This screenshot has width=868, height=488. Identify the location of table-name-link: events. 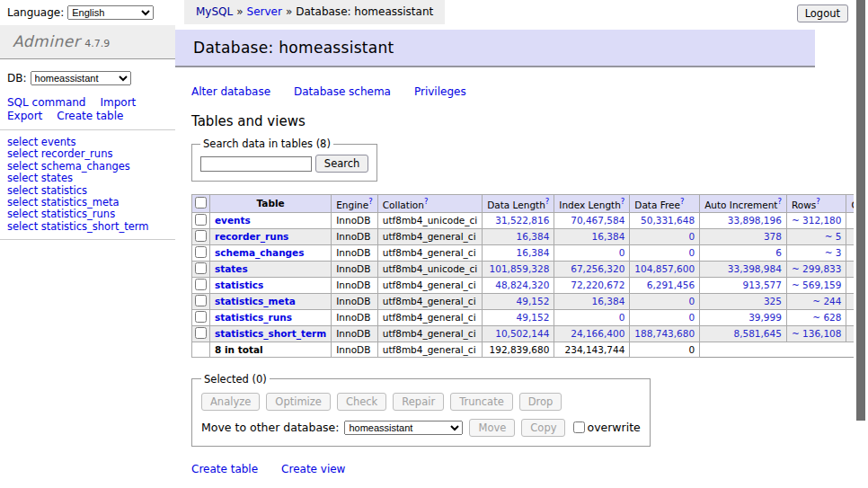
(233, 220).